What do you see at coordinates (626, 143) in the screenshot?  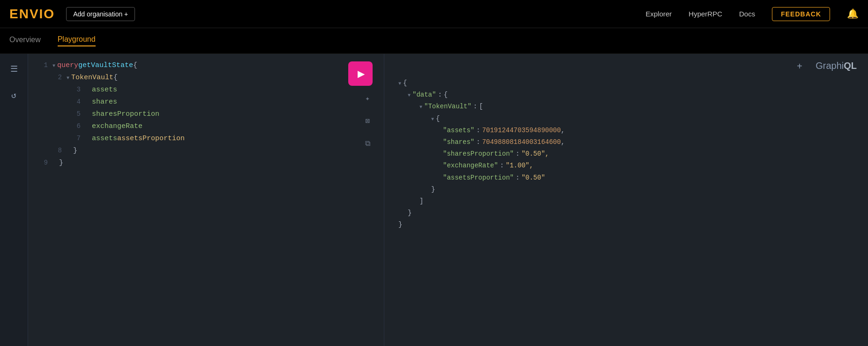 I see `result-line-shares: "shares" : 70498808184003164600,` at bounding box center [626, 143].